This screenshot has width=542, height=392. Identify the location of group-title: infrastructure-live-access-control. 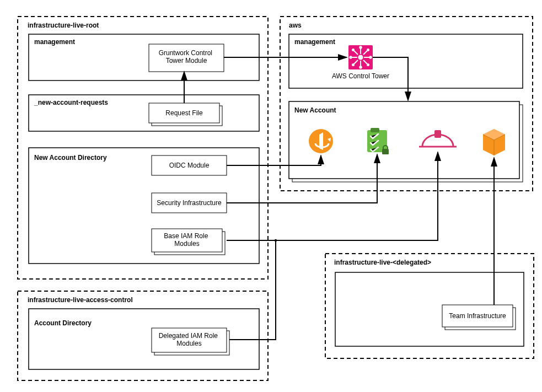
(81, 300).